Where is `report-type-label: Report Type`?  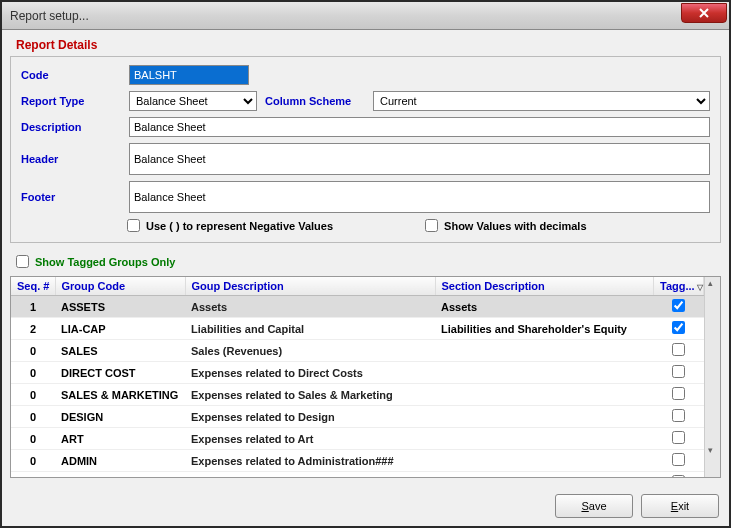 report-type-label: Report Type is located at coordinates (71, 101).